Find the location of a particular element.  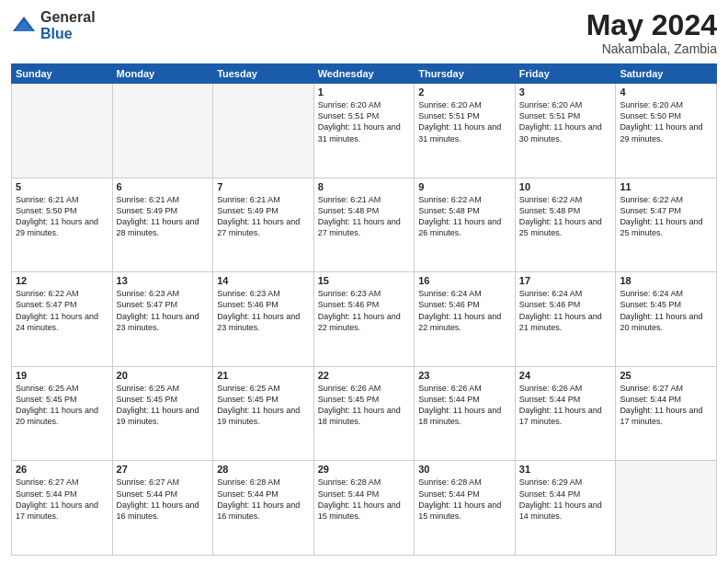

day-number: 27 is located at coordinates (164, 469).